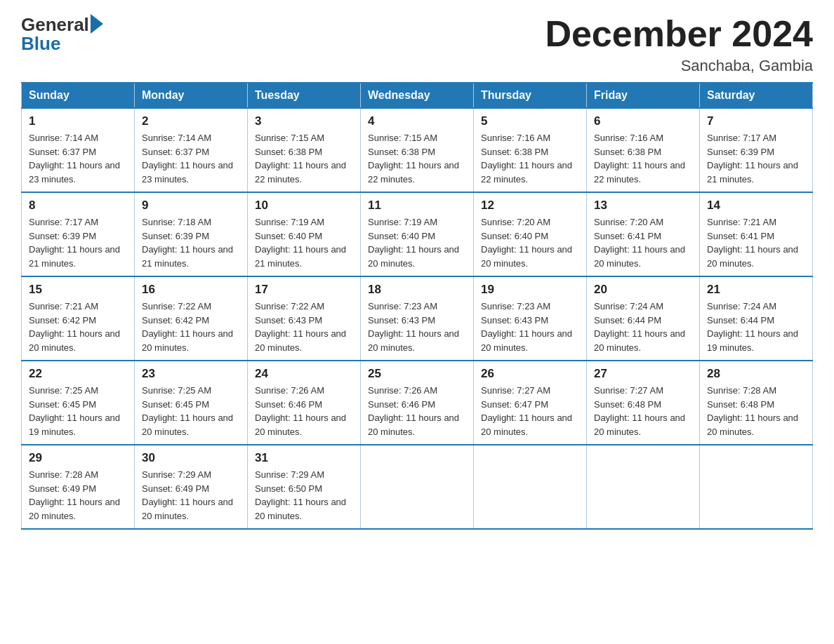 The height and width of the screenshot is (644, 834). Describe the element at coordinates (417, 234) in the screenshot. I see `table-row: 8 Sunrise: 7:17 AMSunset: 6:39 PMDayligh…` at that location.